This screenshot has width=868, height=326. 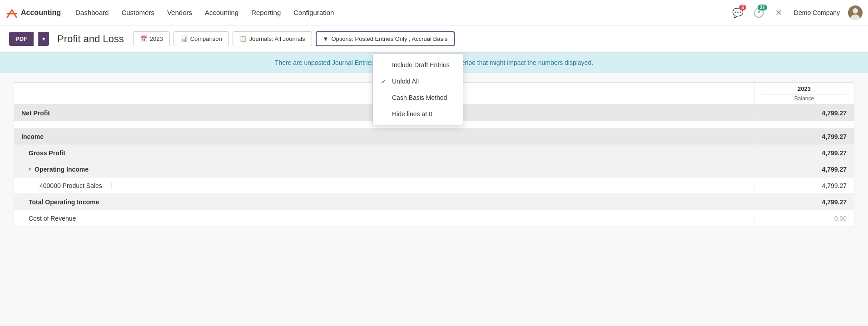 I want to click on comparison-button: 📊 Comparison, so click(x=201, y=39).